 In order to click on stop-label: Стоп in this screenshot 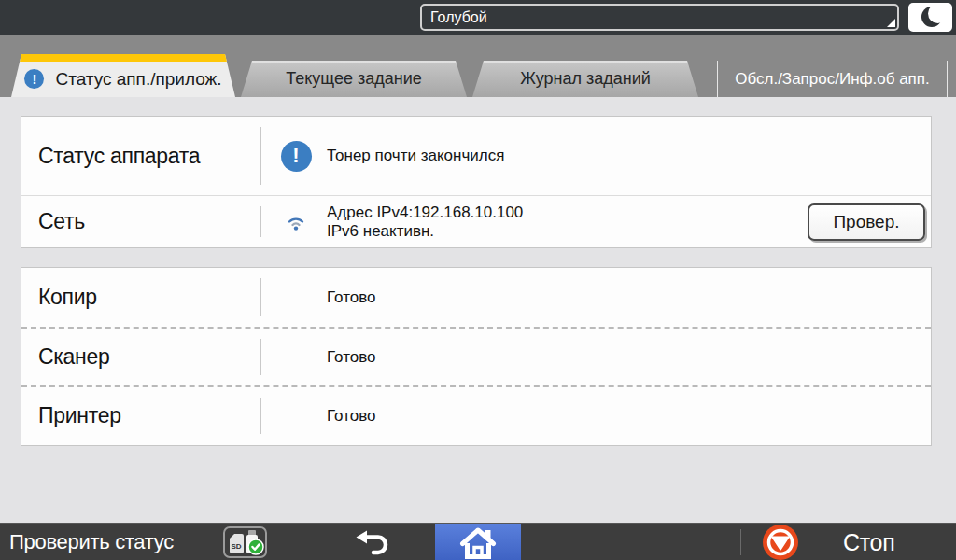, I will do `click(868, 541)`.